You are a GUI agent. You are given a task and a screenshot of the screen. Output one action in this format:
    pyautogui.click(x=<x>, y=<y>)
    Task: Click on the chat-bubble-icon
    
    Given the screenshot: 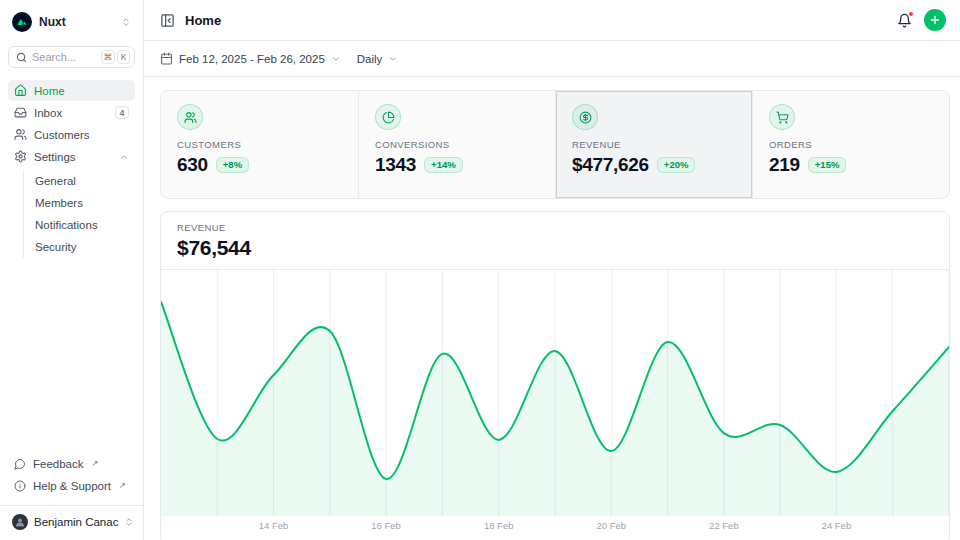 What is the action you would take?
    pyautogui.click(x=20, y=464)
    